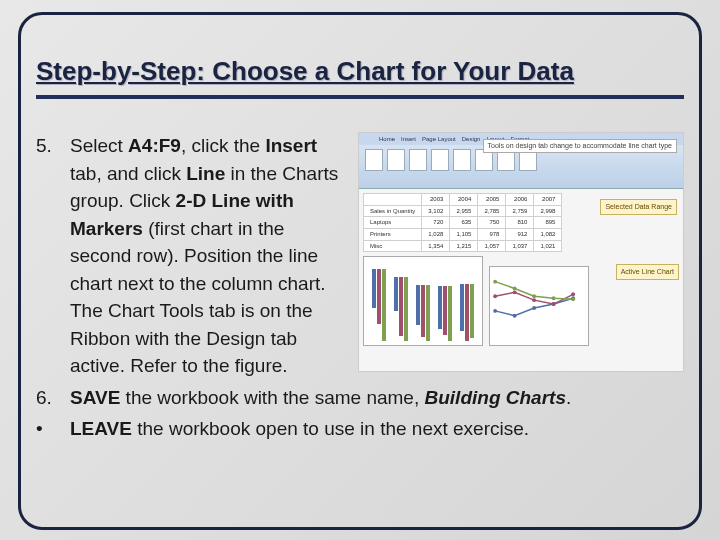  Describe the element at coordinates (462, 222) in the screenshot. I see `figure-data-table: 20032004200520062007Sales in Quantity3,1…` at that location.